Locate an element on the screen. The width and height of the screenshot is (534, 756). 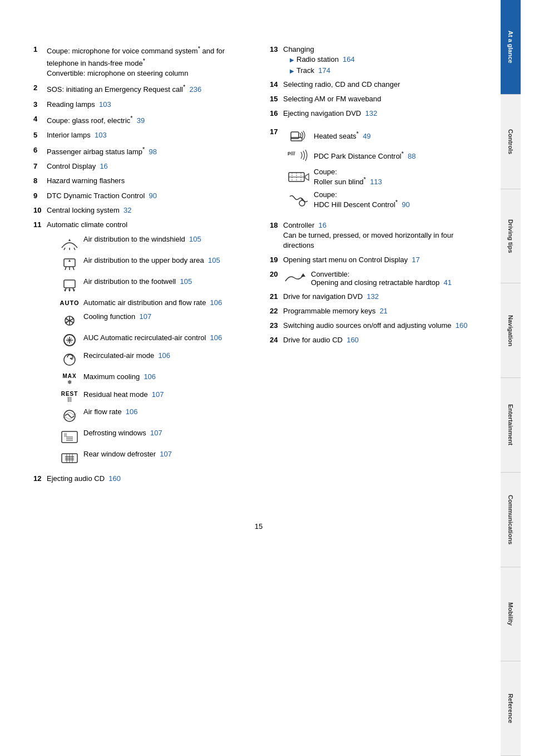
link-88: 88 is located at coordinates (412, 156).